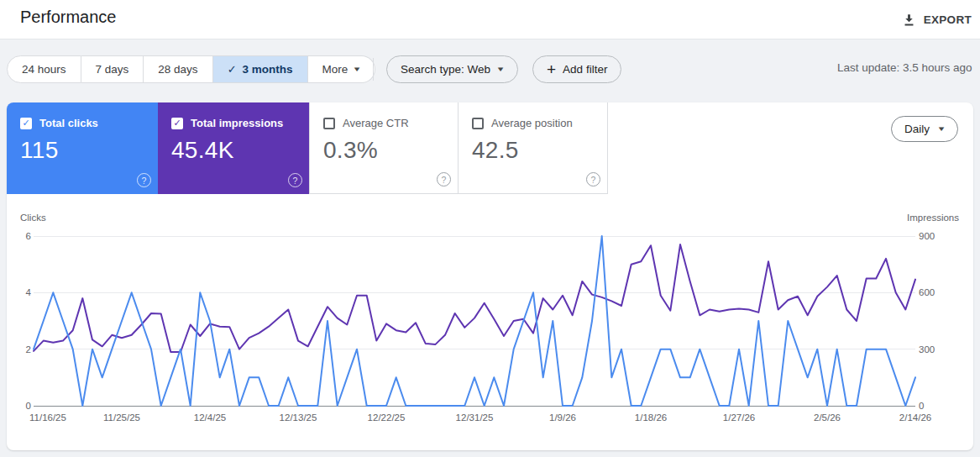  I want to click on filter-bar: 24 hours7 days28 days✓3 monthsMore▼ Sear…, so click(490, 69).